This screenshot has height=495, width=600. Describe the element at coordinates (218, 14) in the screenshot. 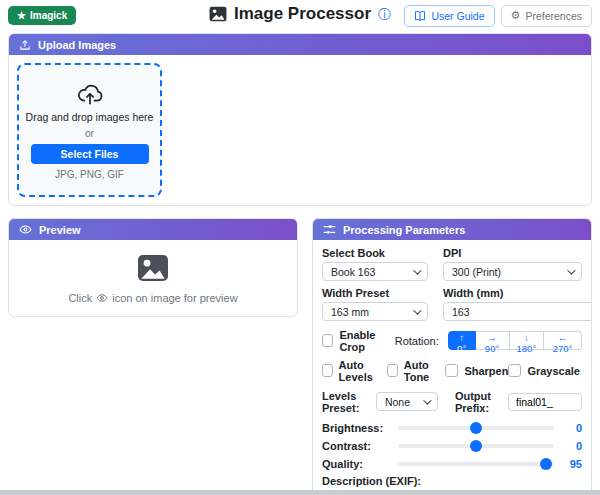

I see `image-icon` at that location.